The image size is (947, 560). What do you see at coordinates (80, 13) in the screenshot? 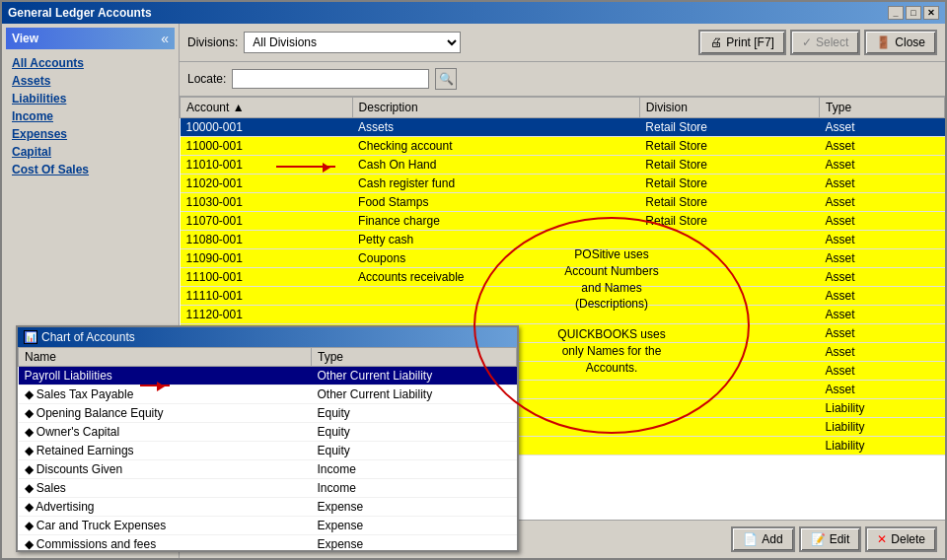
I see `window-title: General Ledger Accounts` at bounding box center [80, 13].